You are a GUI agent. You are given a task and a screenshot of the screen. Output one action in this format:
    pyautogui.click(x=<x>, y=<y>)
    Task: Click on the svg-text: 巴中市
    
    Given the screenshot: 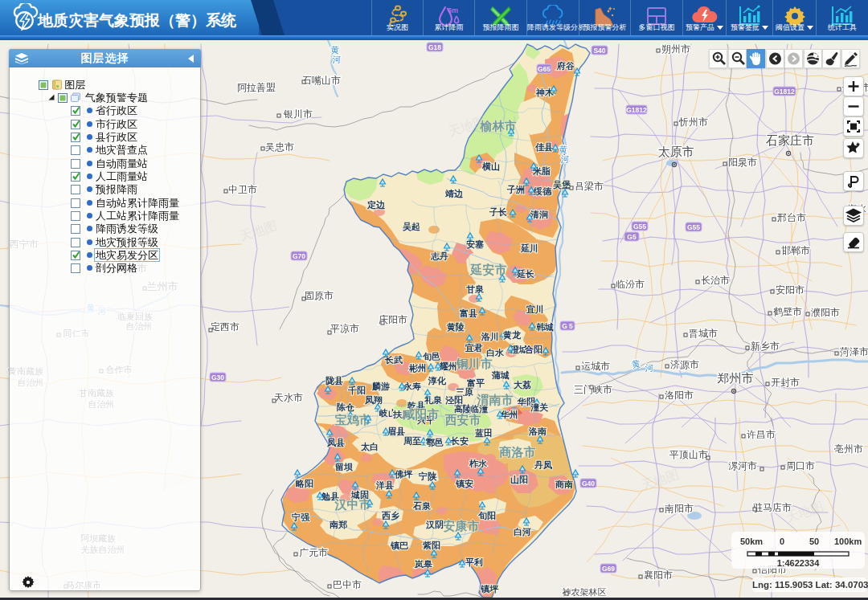 What is the action you would take?
    pyautogui.click(x=347, y=585)
    